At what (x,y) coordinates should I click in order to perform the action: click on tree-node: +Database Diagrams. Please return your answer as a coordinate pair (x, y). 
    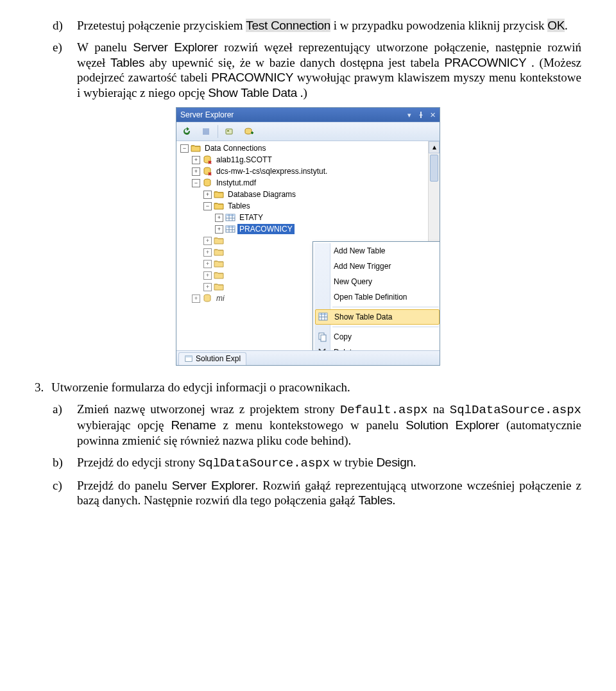
    Looking at the image, I should click on (308, 194).